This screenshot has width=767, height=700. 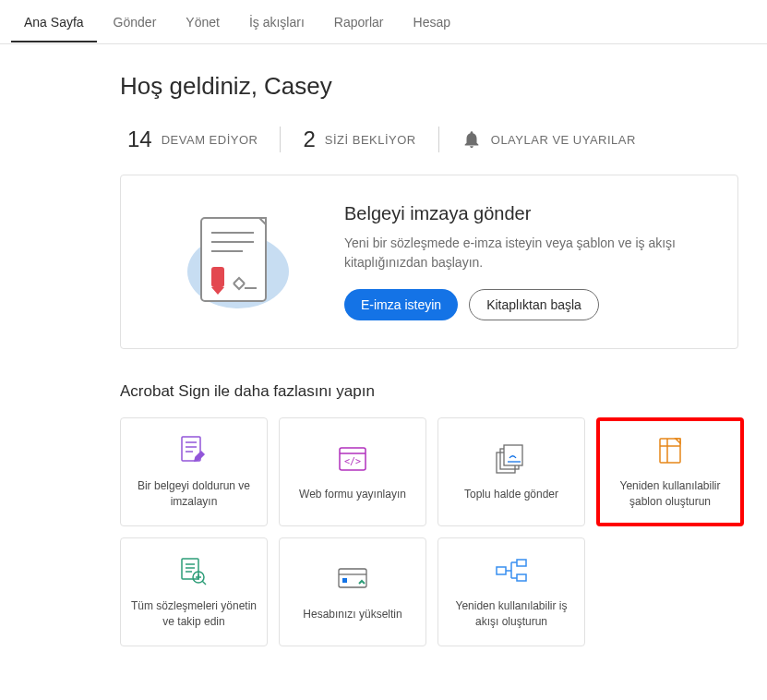 I want to click on fill-sign-icon, so click(x=194, y=451).